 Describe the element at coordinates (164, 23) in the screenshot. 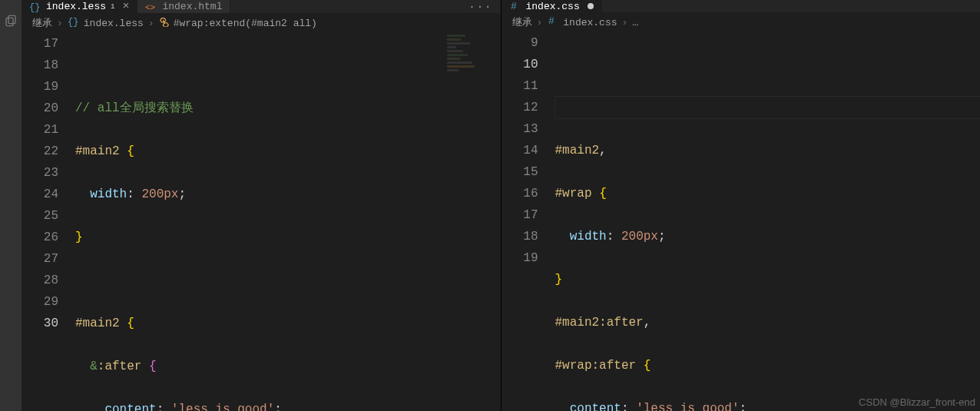

I see `symbol-struct-icon` at that location.